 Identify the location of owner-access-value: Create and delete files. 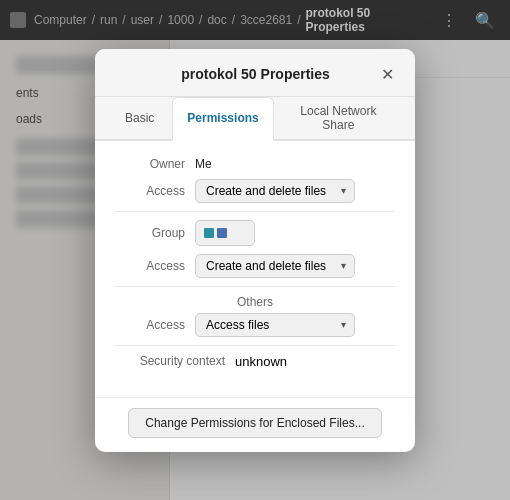
(266, 191).